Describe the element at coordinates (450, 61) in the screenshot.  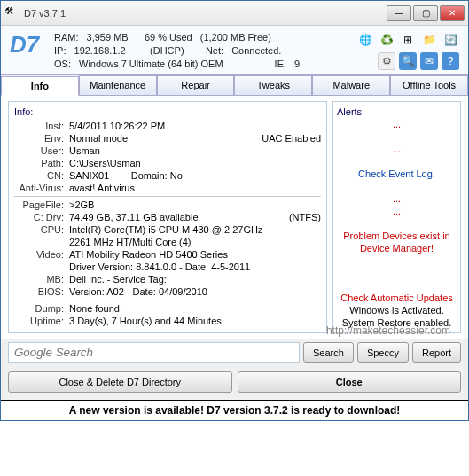
I see `help-icon: ?` at that location.